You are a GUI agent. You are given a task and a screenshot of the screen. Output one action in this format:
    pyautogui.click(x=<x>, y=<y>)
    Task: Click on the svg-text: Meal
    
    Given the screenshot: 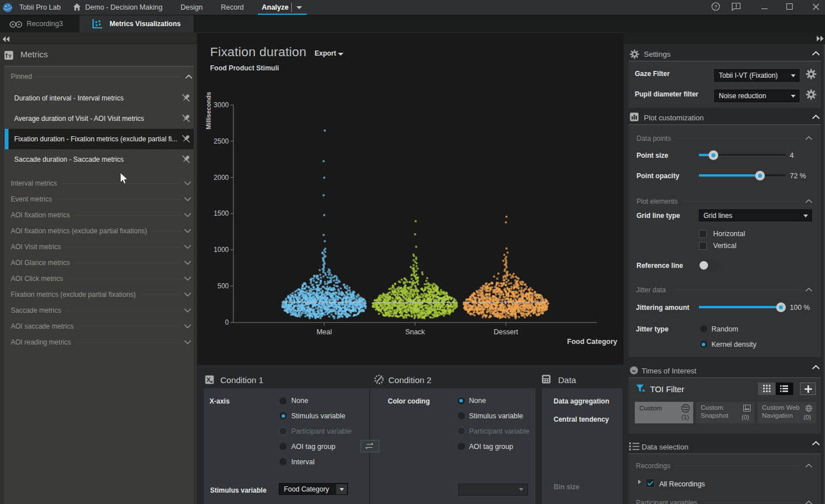 What is the action you would take?
    pyautogui.click(x=324, y=332)
    